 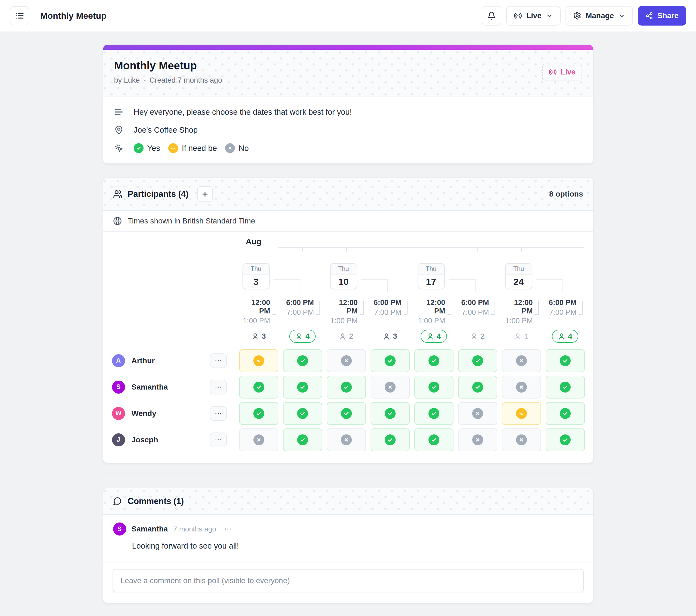 What do you see at coordinates (348, 581) in the screenshot?
I see `comment-input` at bounding box center [348, 581].